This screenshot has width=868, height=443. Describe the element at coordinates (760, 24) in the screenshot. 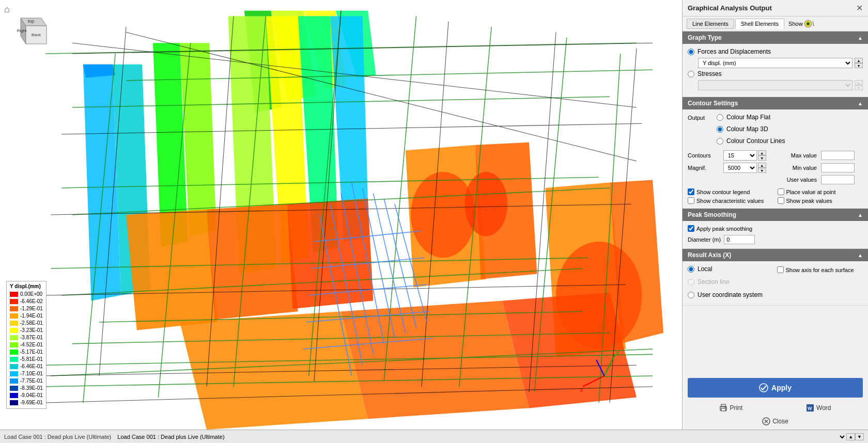

I see `tab-shell-elements: Shell Elements` at that location.